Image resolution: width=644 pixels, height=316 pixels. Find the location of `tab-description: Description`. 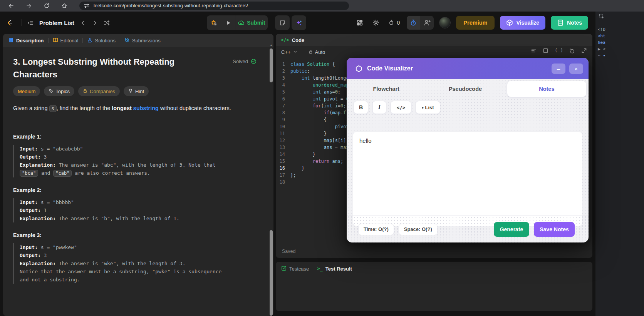

tab-description: Description is located at coordinates (26, 41).